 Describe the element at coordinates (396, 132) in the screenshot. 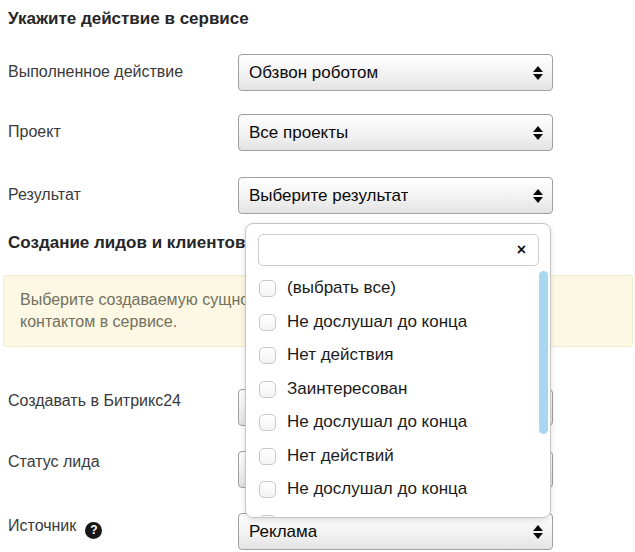

I see `project-select: Все проекты` at that location.